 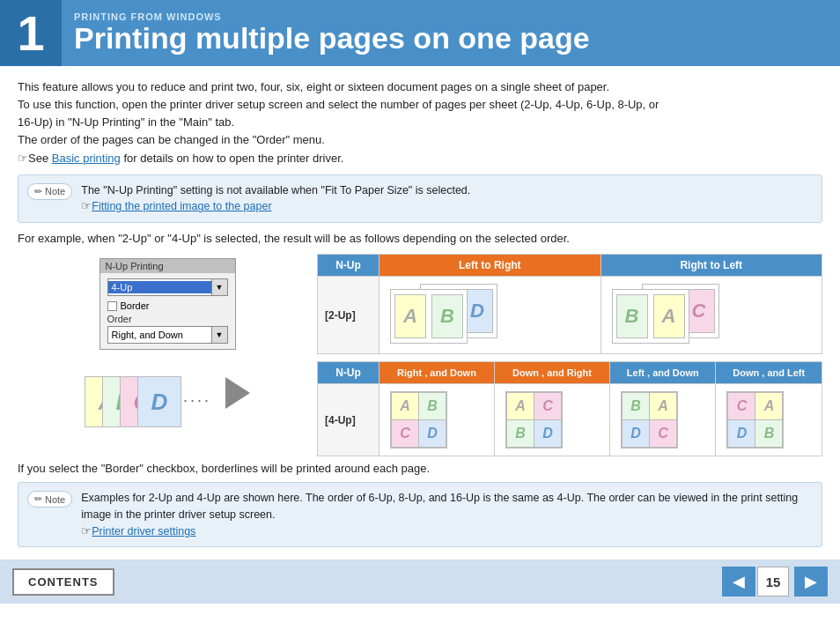 I want to click on 2up-b-front: B, so click(x=447, y=316).